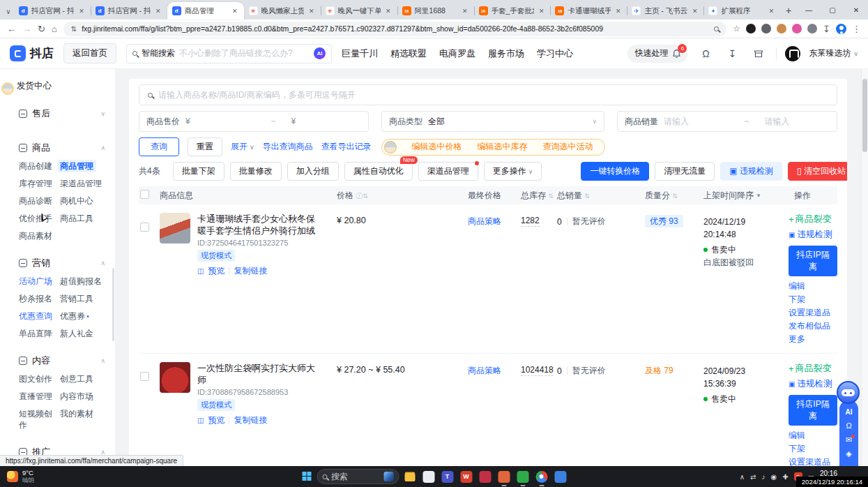  I want to click on page-scrollbar, so click(865, 268).